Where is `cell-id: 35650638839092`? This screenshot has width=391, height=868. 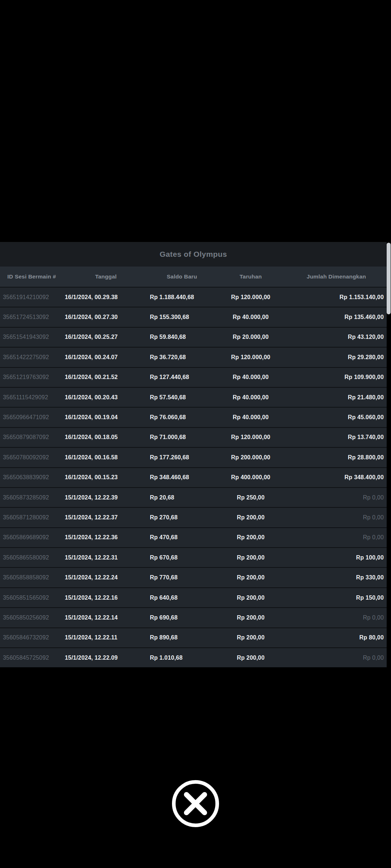 cell-id: 35650638839092 is located at coordinates (32, 477).